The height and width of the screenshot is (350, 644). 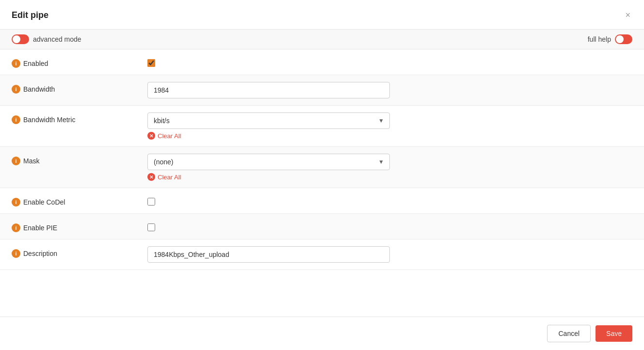 What do you see at coordinates (20, 39) in the screenshot?
I see `advanced-mode-toggle` at bounding box center [20, 39].